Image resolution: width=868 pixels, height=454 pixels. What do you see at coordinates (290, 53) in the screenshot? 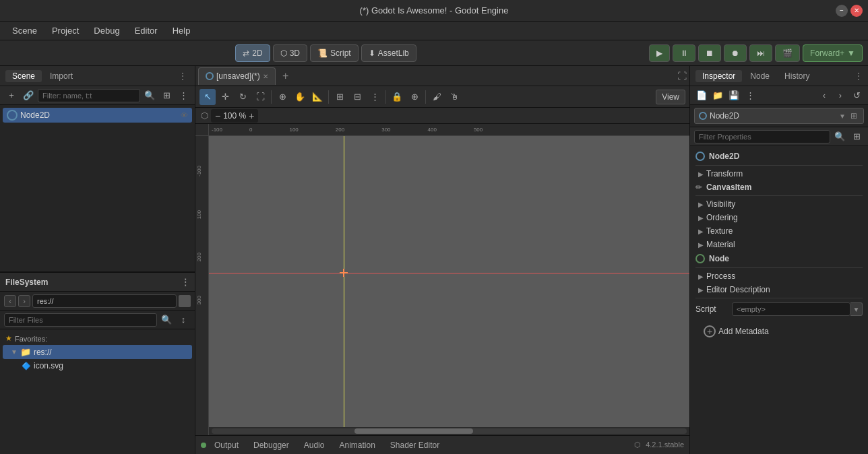
I see `mode-3d-button: ⬡ 3D` at bounding box center [290, 53].